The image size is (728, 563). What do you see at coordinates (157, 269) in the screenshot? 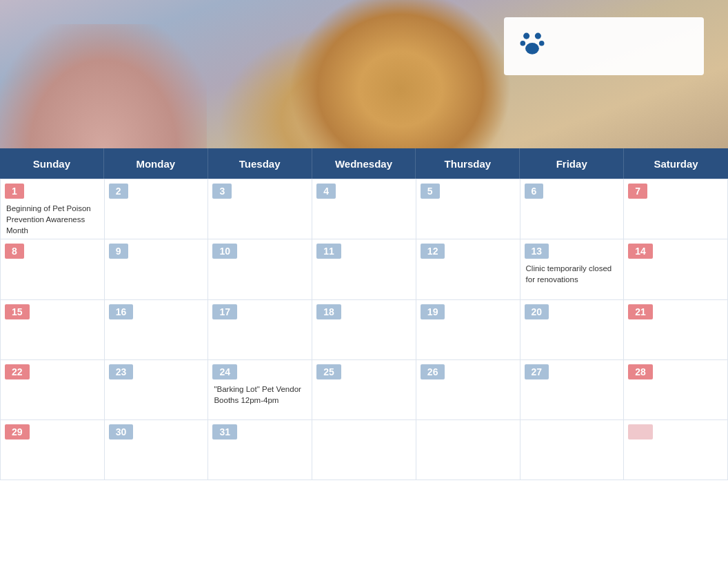
I see `cal-cell-9: 9` at bounding box center [157, 269].